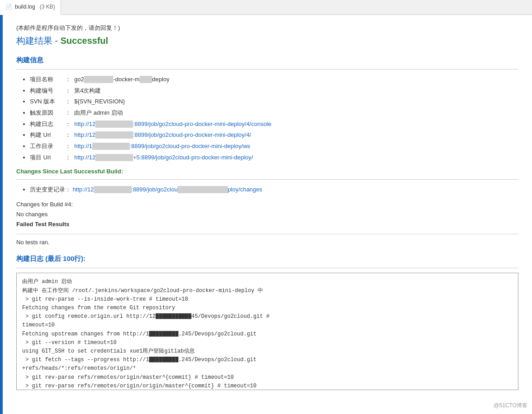 The width and height of the screenshot is (532, 414). I want to click on build-info-title: 构建信息, so click(268, 60).